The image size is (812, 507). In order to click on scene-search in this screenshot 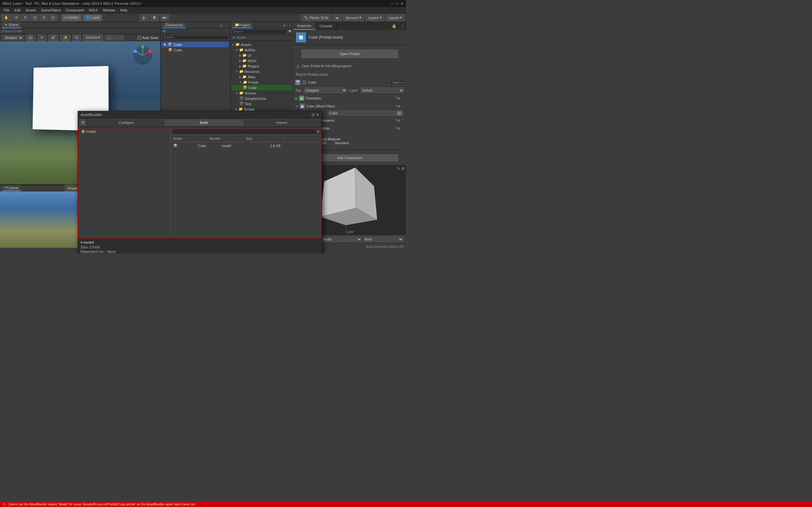, I will do `click(115, 38)`.